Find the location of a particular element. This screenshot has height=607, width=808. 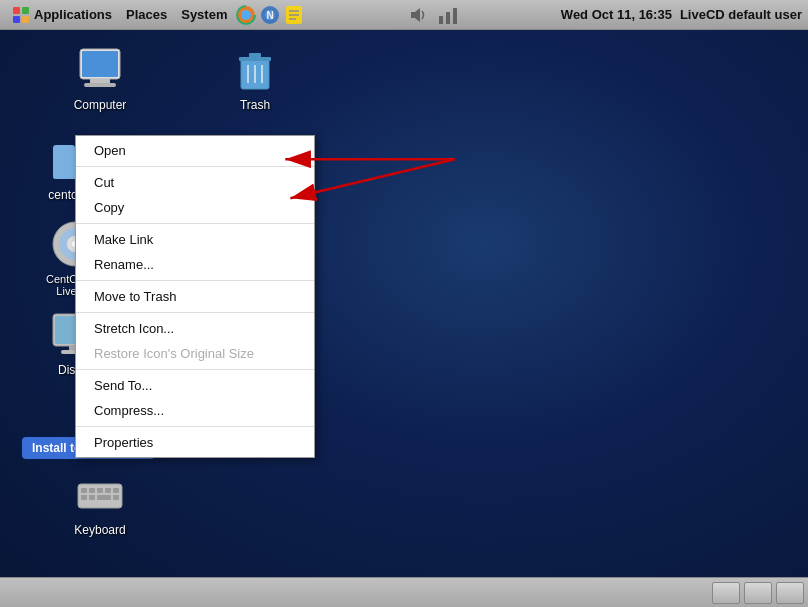

taskbar-right: Wed Oct 11, 16:35 LiveCD default user is located at coordinates (682, 14).